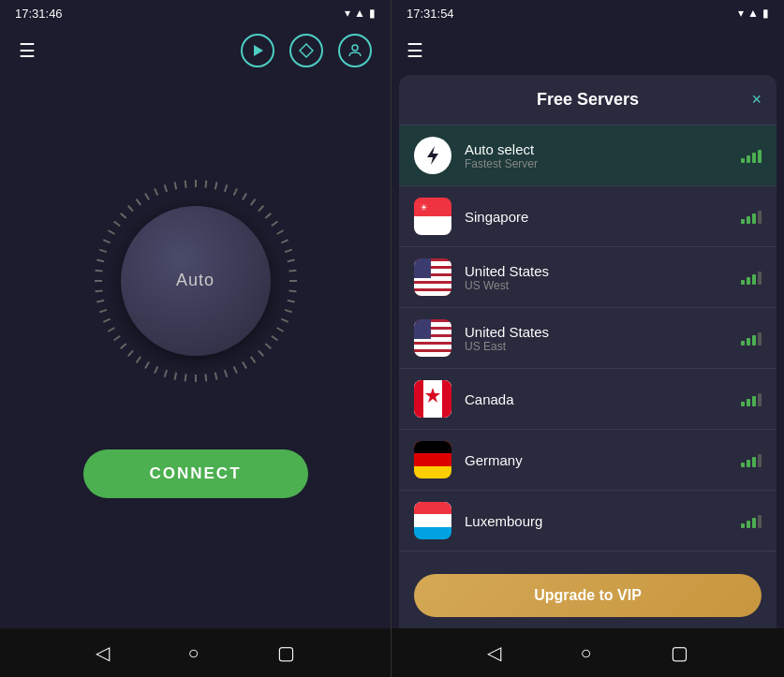  I want to click on vpn-dial: Auto, so click(196, 281).